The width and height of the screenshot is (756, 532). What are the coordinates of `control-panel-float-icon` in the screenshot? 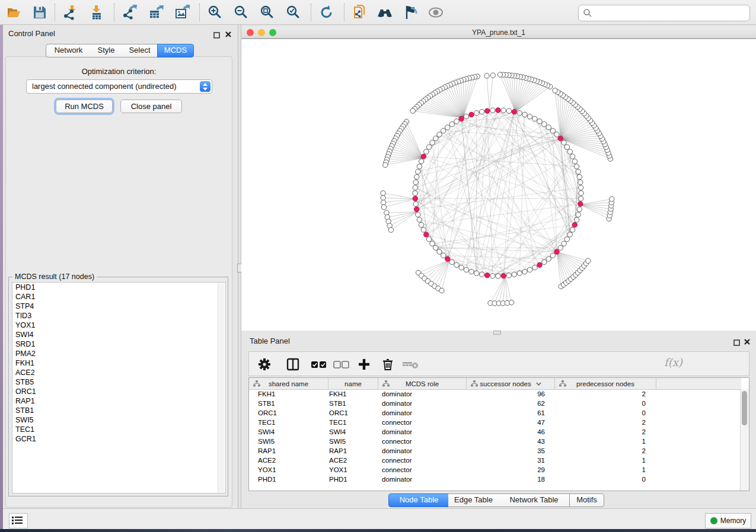 It's located at (217, 36).